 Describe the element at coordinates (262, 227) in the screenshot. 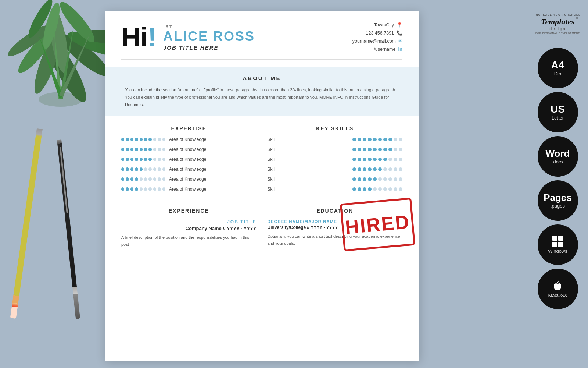

I see `lower-section: EXPERIENCE JOB TITLE Company Name // YYY…` at that location.